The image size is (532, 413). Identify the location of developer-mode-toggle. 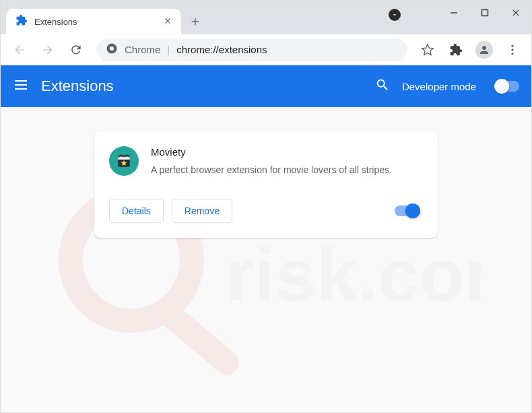
(507, 86).